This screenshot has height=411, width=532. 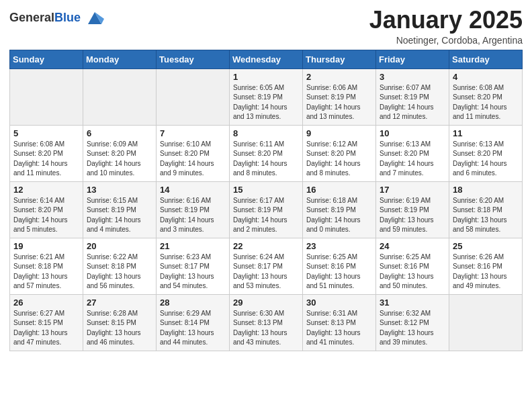 I want to click on day-info: Sunrise: 6:26 AMSunset: 8:16 PMDaylight:…, so click(x=486, y=272).